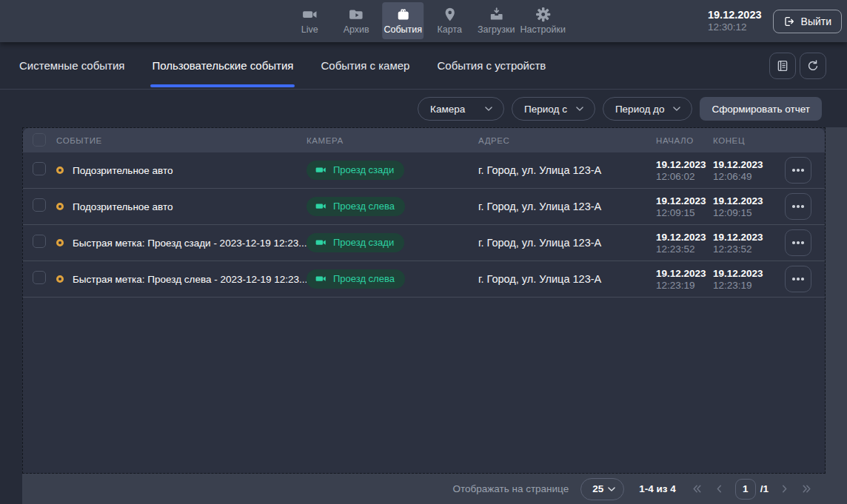 The height and width of the screenshot is (504, 847). What do you see at coordinates (764, 488) in the screenshot?
I see `total-pages-label: /1` at bounding box center [764, 488].